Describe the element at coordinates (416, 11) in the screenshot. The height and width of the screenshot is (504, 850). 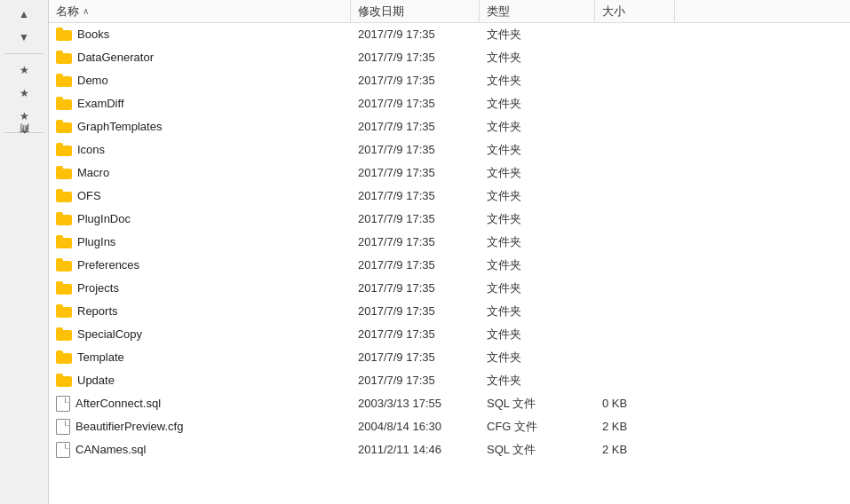
I see `col-header-date: 修改日期` at that location.